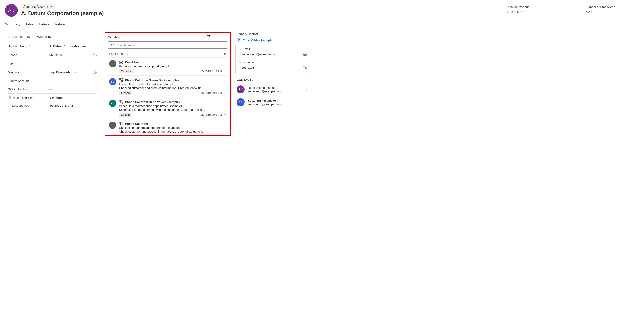  Describe the element at coordinates (606, 12) in the screenshot. I see `stat-value: 6,200` at that location.